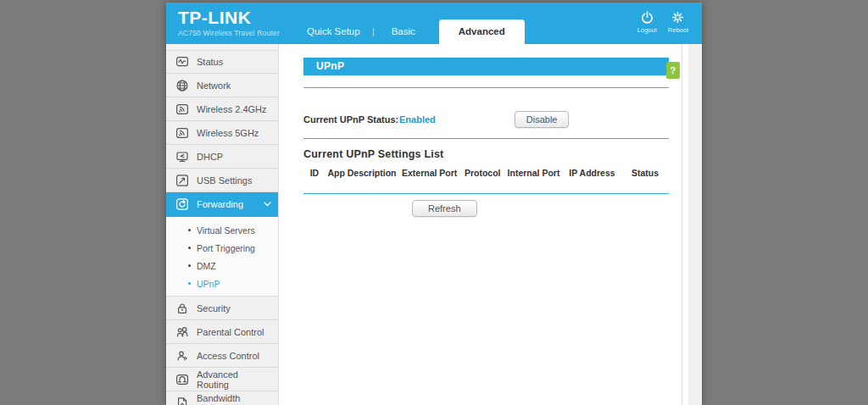 This screenshot has height=405, width=868. I want to click on tab-basic: Basic, so click(403, 36).